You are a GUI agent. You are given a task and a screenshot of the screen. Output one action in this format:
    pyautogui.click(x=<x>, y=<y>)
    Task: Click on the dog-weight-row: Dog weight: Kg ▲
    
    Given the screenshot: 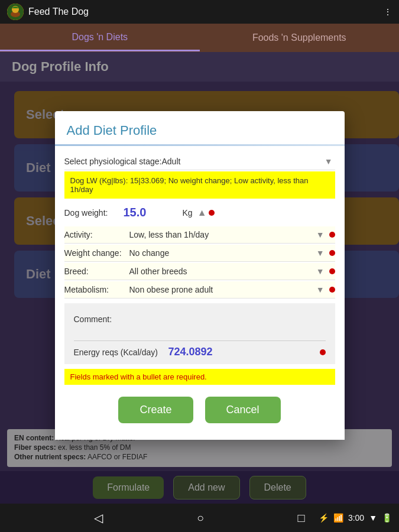 What is the action you would take?
    pyautogui.click(x=200, y=213)
    